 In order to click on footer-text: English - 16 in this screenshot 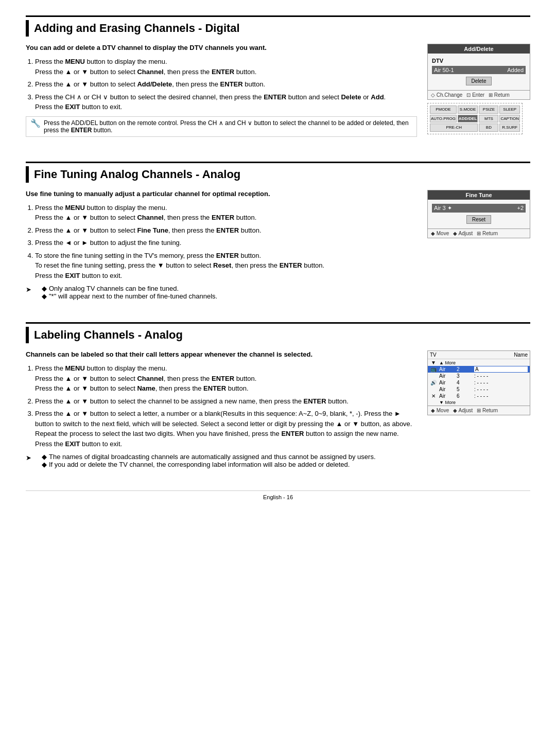, I will do `click(278, 497)`.